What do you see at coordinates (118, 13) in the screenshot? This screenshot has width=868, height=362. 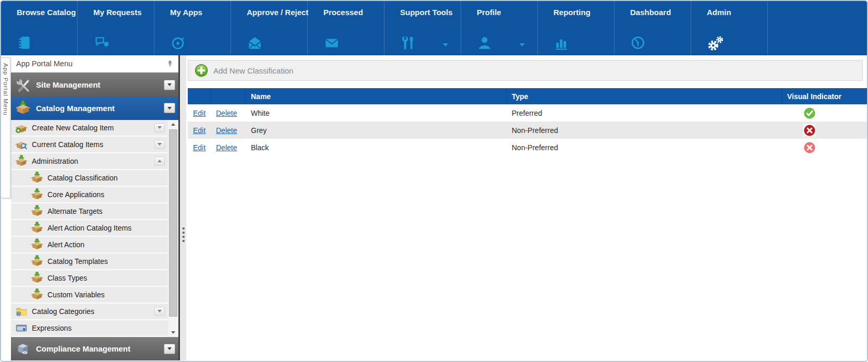 I see `nav-label: My Requests` at bounding box center [118, 13].